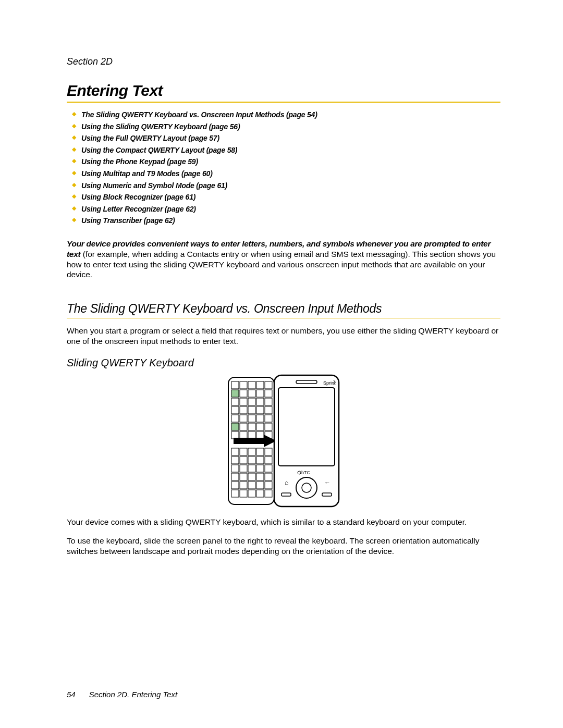 The height and width of the screenshot is (728, 563). What do you see at coordinates (284, 115) in the screenshot?
I see `toc-item: The Sliding QWERTY Keyboard vs. Onscreen…` at bounding box center [284, 115].